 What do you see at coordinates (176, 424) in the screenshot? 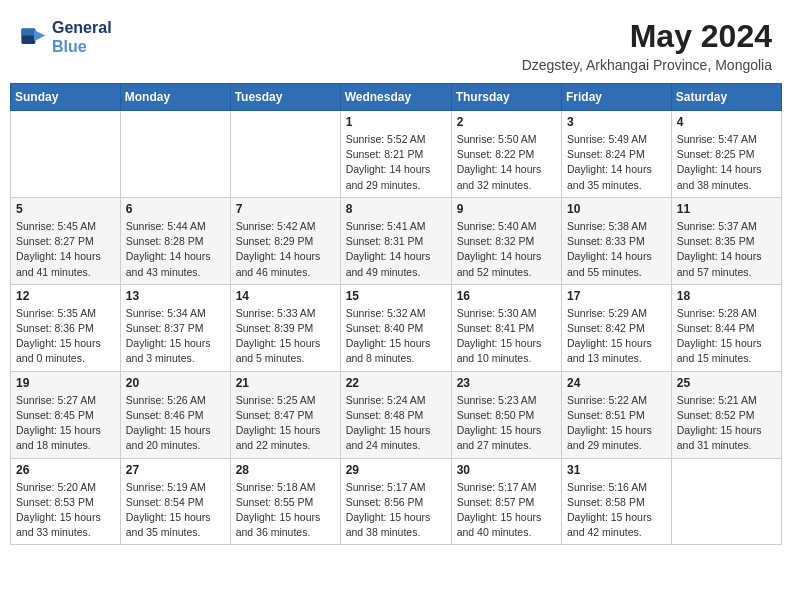
I see `day-info: Sunrise: 5:26 AM Sunset: 8:46 PM Dayligh…` at bounding box center [176, 424].